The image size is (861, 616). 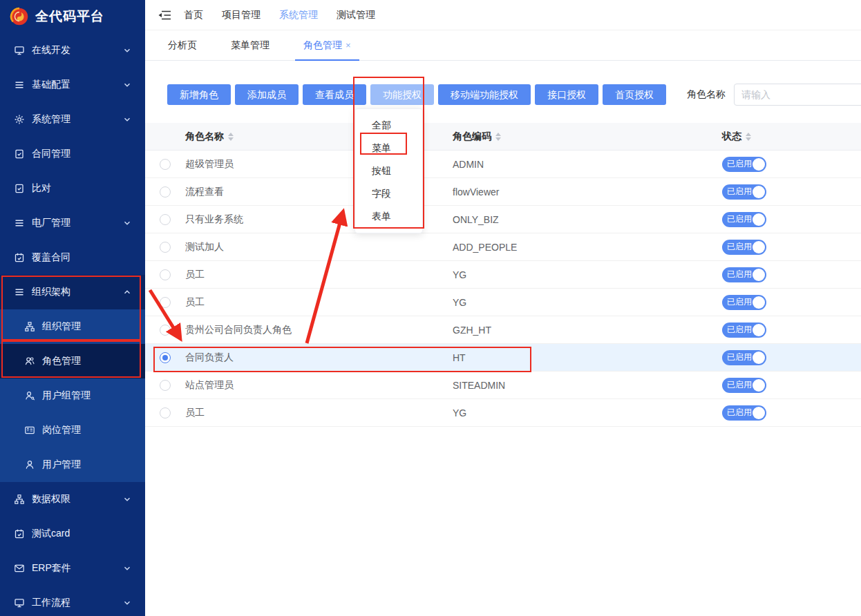 I want to click on dropdown-item-field: 字段, so click(x=388, y=193).